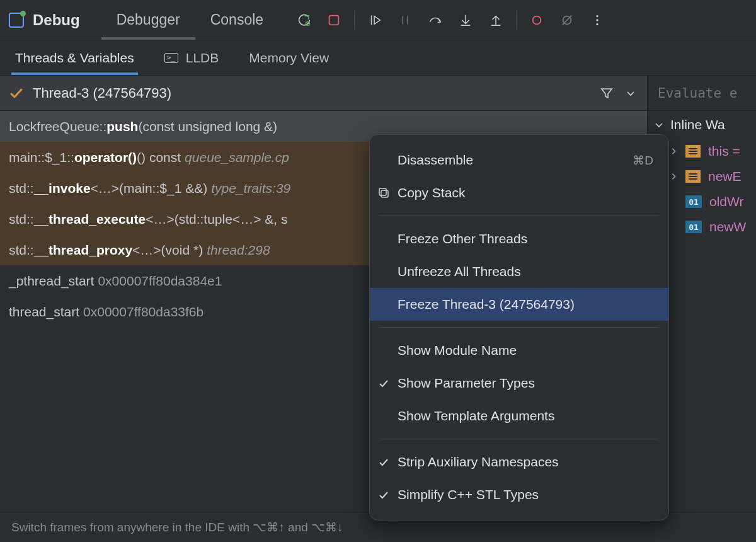  What do you see at coordinates (597, 20) in the screenshot?
I see `more-options-button` at bounding box center [597, 20].